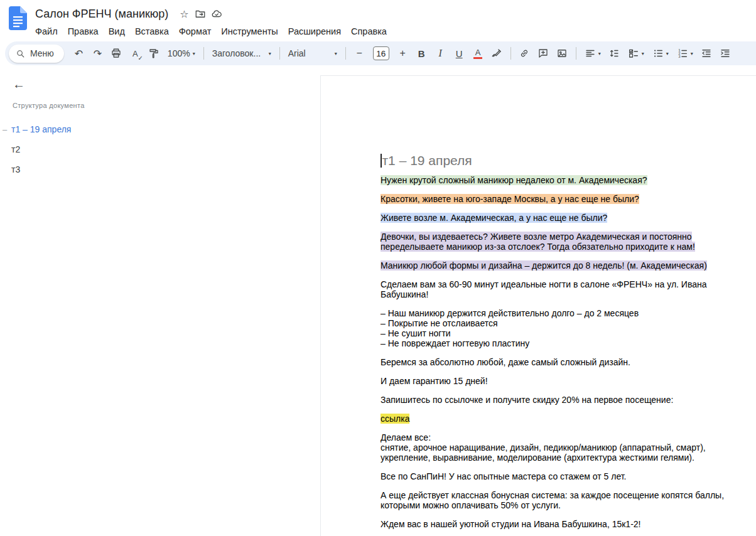 The width and height of the screenshot is (756, 536). Describe the element at coordinates (563, 524) in the screenshot. I see `paragraph: Ждем вас в нашей уютной студии на Ивана …` at that location.